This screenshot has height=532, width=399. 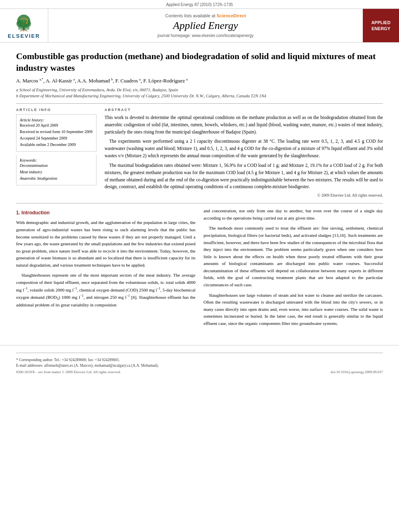 What do you see at coordinates (200, 81) in the screenshot?
I see `authors: A. Marcos a,*, A. Al-Kassir a, A.A. Moha…` at bounding box center [200, 81].